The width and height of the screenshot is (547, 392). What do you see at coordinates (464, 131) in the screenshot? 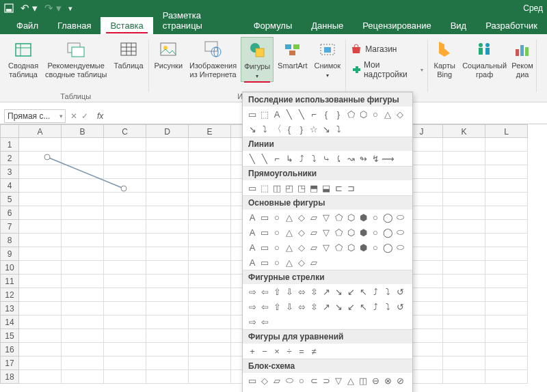
I see `column-header: K` at bounding box center [464, 131].